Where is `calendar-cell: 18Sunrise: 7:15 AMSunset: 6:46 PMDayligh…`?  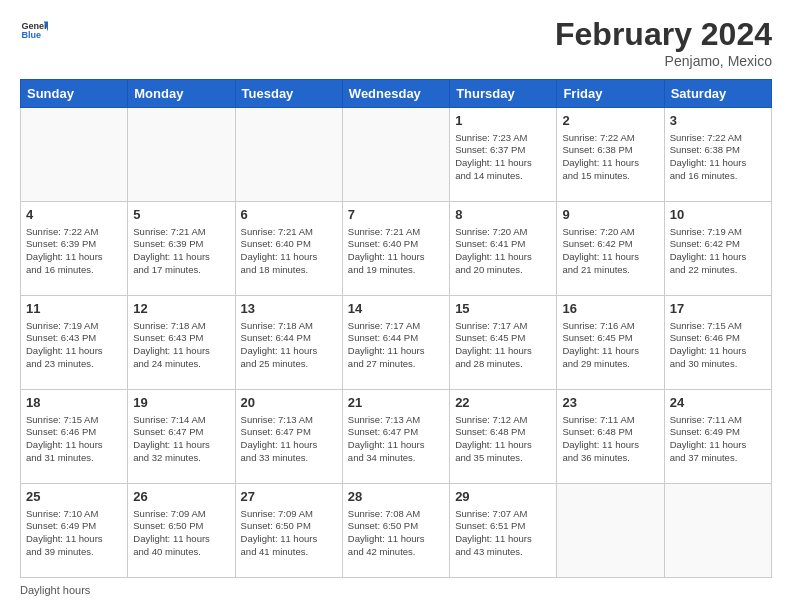
calendar-cell: 18Sunrise: 7:15 AMSunset: 6:46 PMDayligh… is located at coordinates (74, 437).